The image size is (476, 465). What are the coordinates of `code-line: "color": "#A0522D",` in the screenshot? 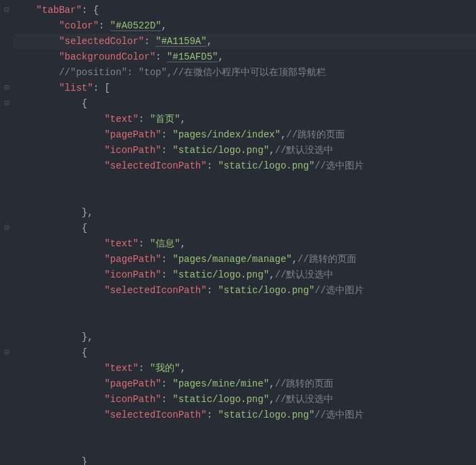 It's located at (245, 26).